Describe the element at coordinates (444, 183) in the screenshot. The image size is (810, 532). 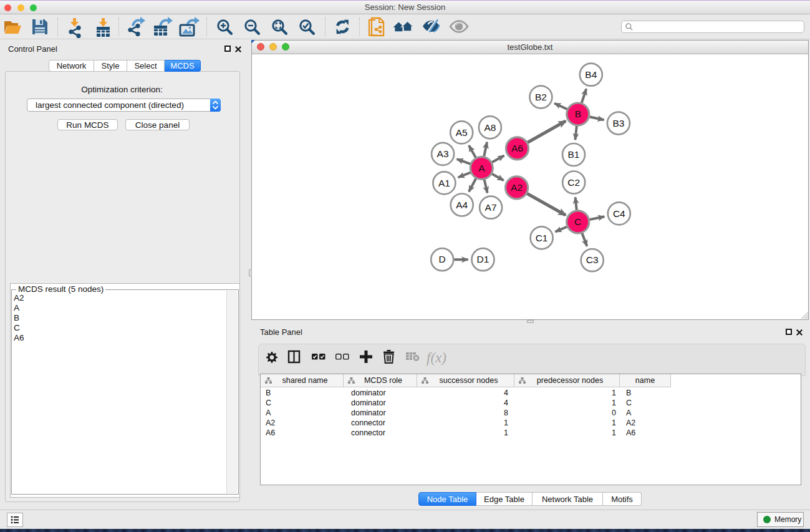
I see `svg-text: A1` at that location.